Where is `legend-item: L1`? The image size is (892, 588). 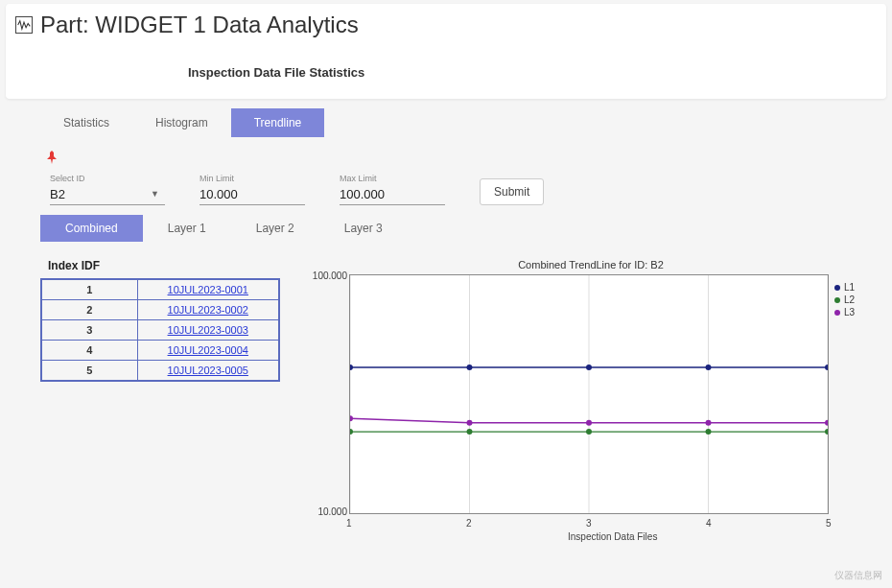
legend-item: L1 is located at coordinates (844, 288).